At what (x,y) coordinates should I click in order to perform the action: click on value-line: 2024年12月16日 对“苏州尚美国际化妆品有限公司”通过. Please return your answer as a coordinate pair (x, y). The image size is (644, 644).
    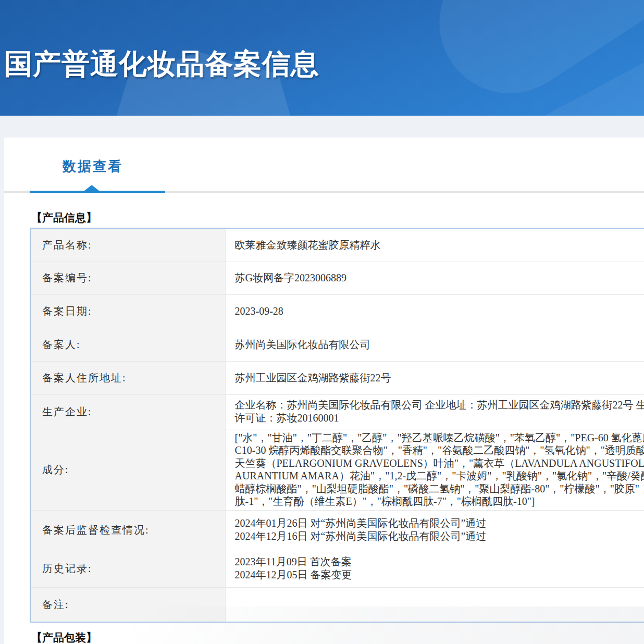
    Looking at the image, I should click on (440, 537).